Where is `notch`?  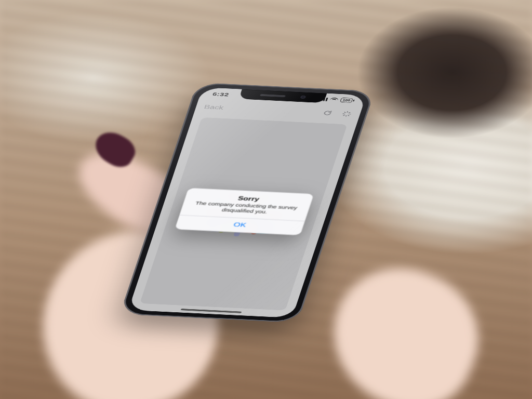
notch is located at coordinates (283, 97).